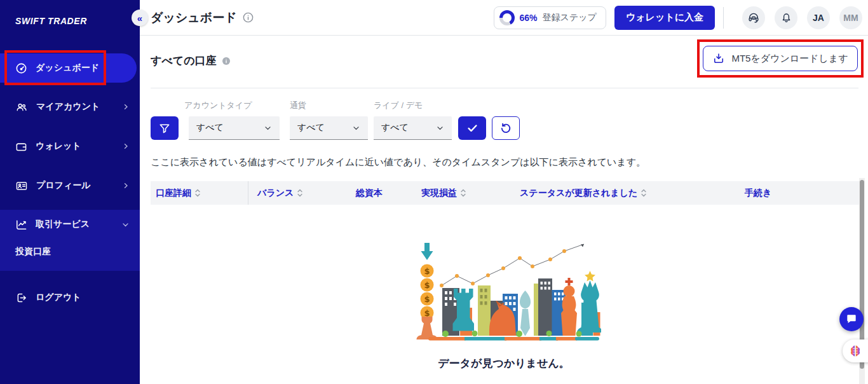 This screenshot has width=868, height=384. What do you see at coordinates (248, 193) in the screenshot?
I see `column-divider` at bounding box center [248, 193].